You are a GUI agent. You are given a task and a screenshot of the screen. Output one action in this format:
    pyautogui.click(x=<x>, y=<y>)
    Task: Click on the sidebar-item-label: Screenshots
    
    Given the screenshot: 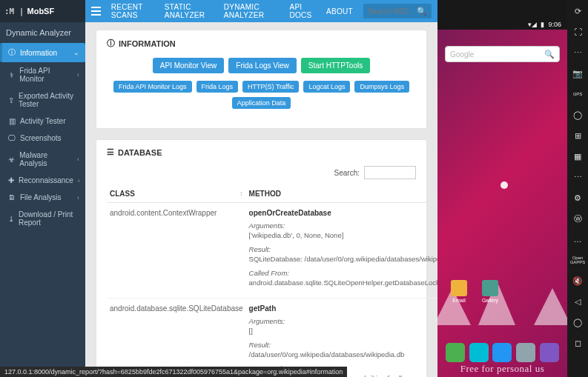 What is the action you would take?
    pyautogui.click(x=41, y=138)
    